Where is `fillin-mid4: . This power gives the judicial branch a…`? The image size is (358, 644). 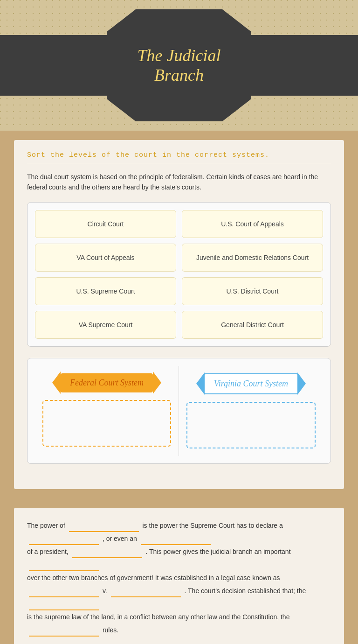
fillin-mid4: . This power gives the judicial branch a… is located at coordinates (218, 552).